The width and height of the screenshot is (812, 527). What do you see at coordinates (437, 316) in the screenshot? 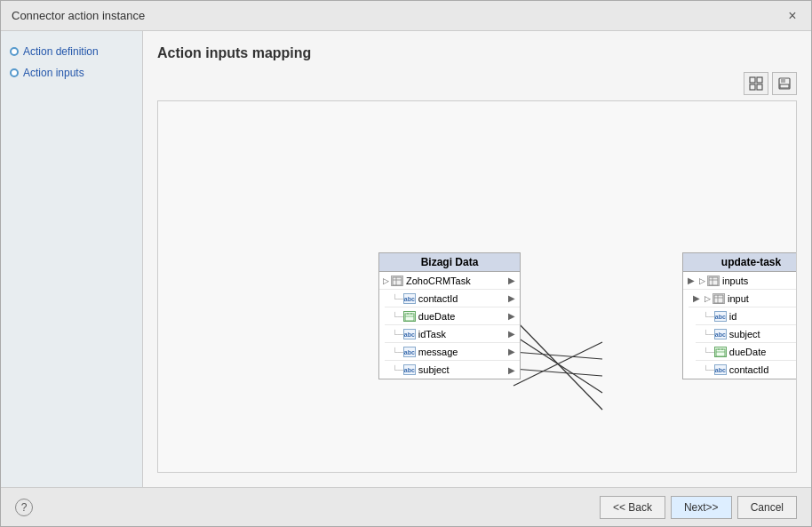
I see `left-row-label-2: dueDate` at bounding box center [437, 316].